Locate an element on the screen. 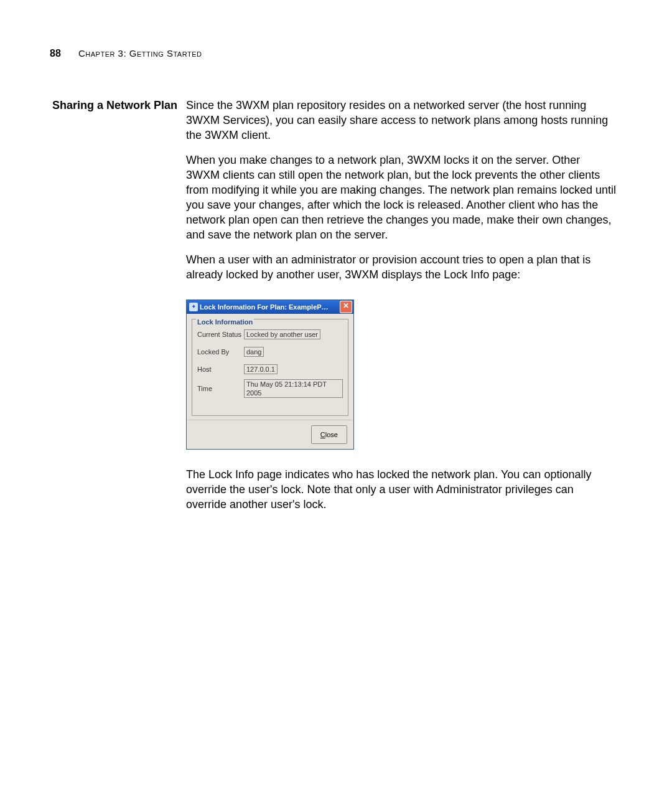  lock-information-groupbox: Lock Information Current Status Locked b… is located at coordinates (270, 367).